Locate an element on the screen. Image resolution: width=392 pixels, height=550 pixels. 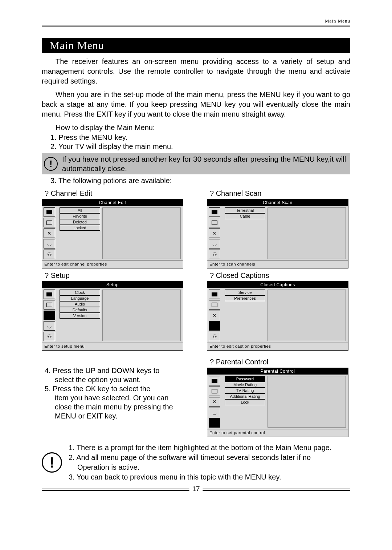
opt: All is located at coordinates (80, 210).